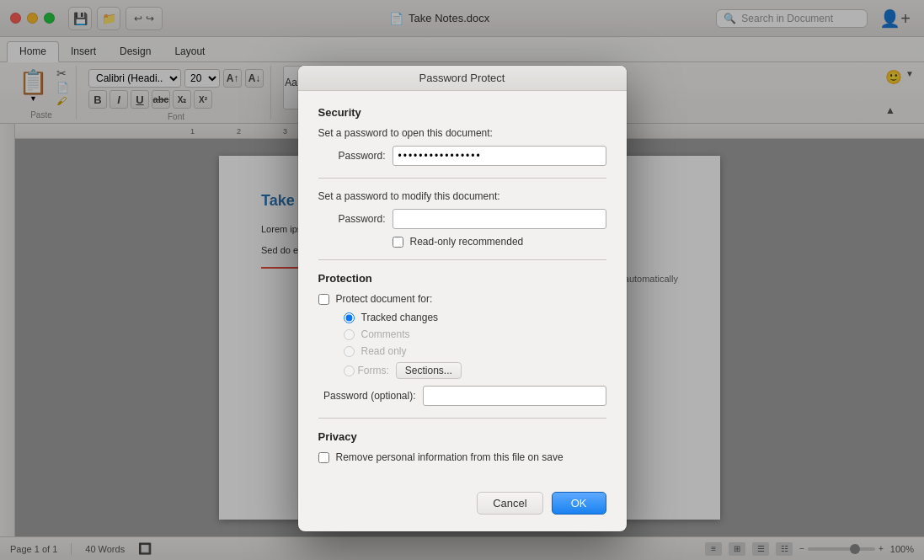  Describe the element at coordinates (499, 219) in the screenshot. I see `modify-password-input` at that location.